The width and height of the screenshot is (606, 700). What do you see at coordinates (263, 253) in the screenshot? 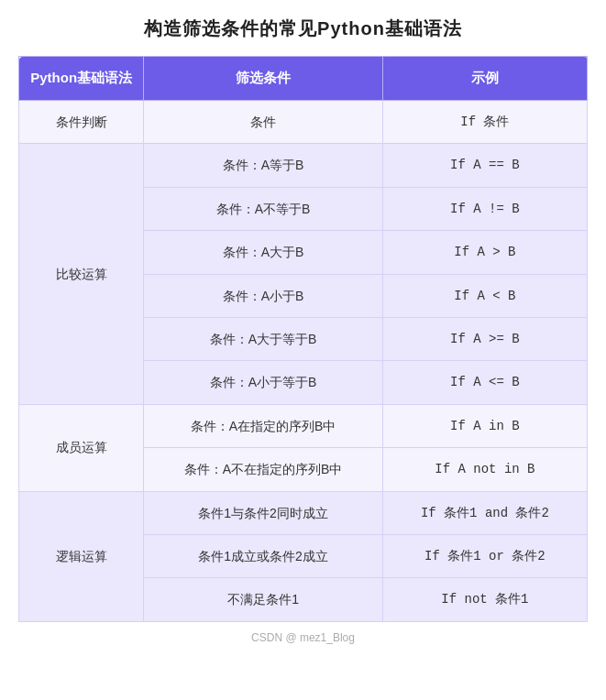
I see `condition-cell: 条件：A大于B` at bounding box center [263, 253].